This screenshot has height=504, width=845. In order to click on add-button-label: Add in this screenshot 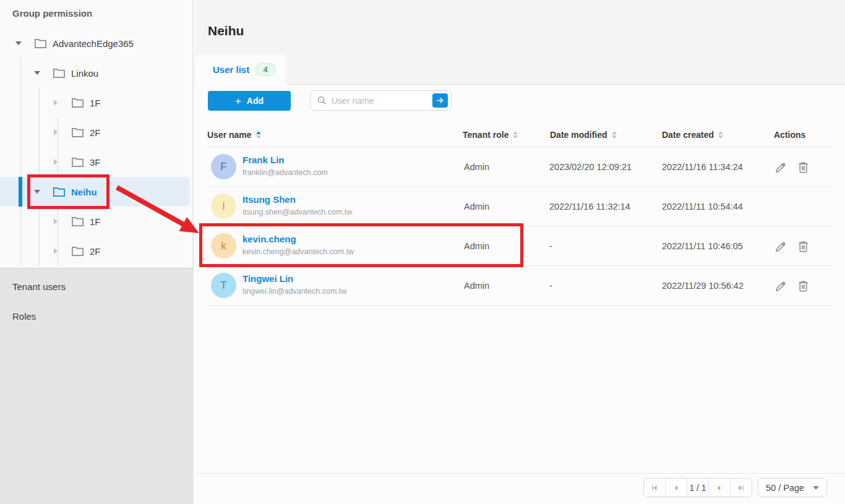, I will do `click(255, 101)`.